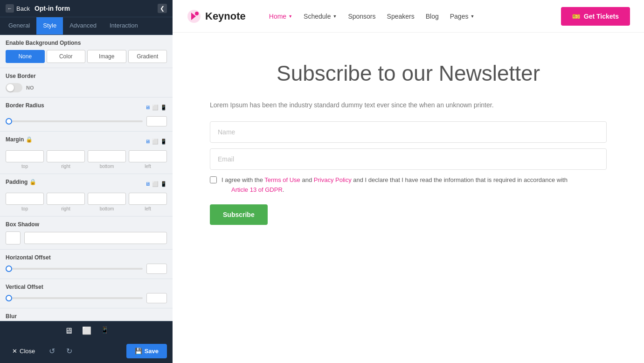 This screenshot has height=363, width=644. Describe the element at coordinates (138, 351) in the screenshot. I see `save-icon: 💾` at that location.